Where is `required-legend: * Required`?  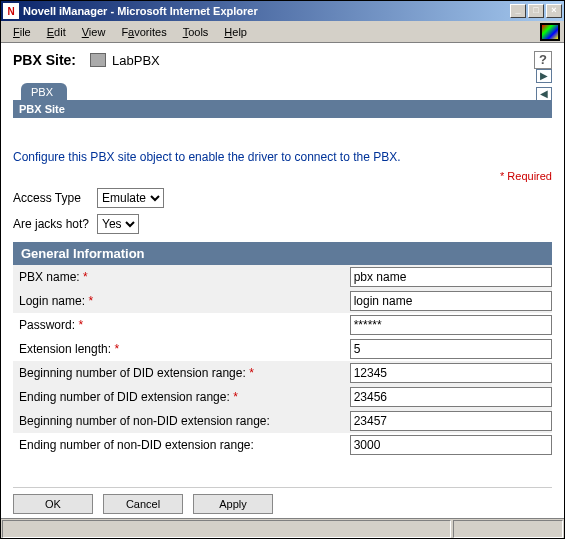 required-legend: * Required is located at coordinates (282, 176).